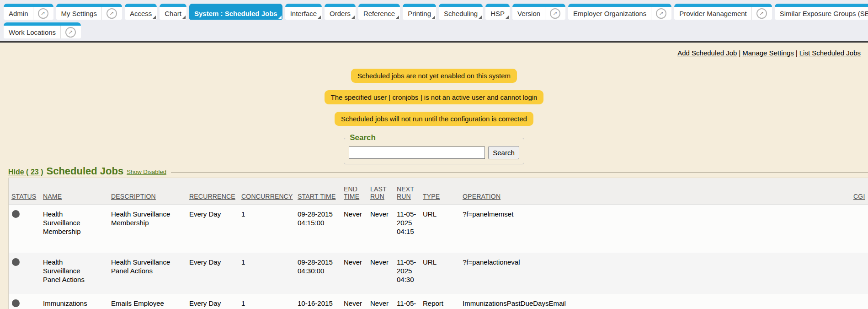 Image resolution: width=868 pixels, height=309 pixels. What do you see at coordinates (304, 14) in the screenshot?
I see `tab-label: Interface` at bounding box center [304, 14].